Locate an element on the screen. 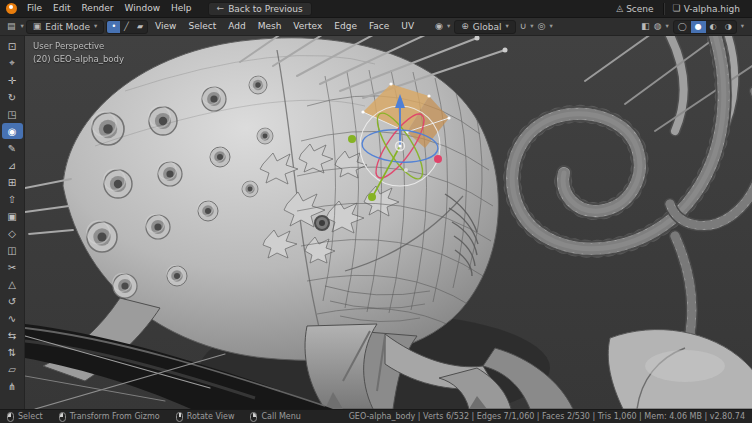 The image size is (752, 423). tool-edge-slide: ⇆ is located at coordinates (12, 335).